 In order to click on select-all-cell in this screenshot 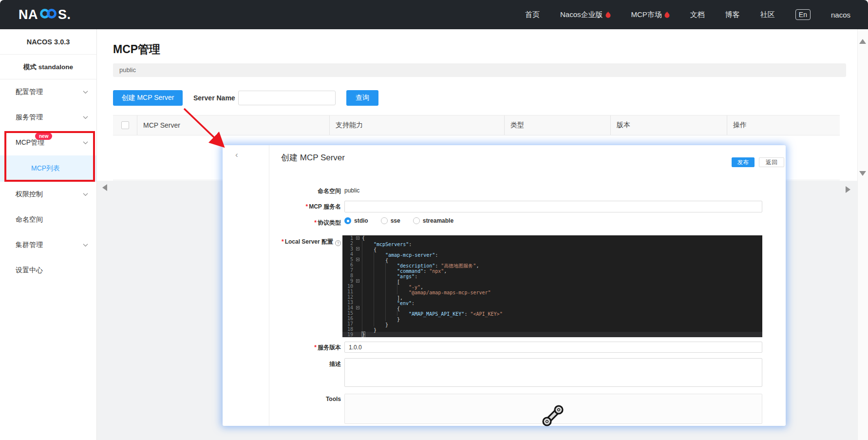, I will do `click(125, 125)`.